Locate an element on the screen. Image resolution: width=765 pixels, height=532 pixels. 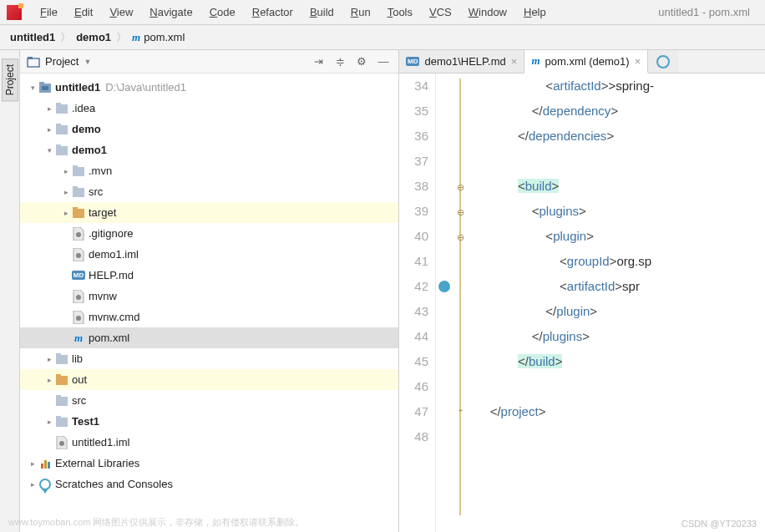
select-opened-file-button: ⇥ is located at coordinates (318, 62).